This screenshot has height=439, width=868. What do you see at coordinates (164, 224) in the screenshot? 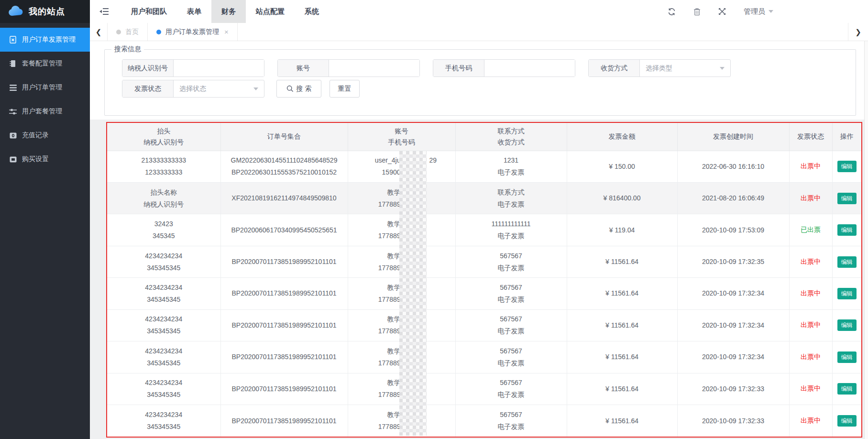
I see `cell-title-line: 32423` at bounding box center [164, 224].